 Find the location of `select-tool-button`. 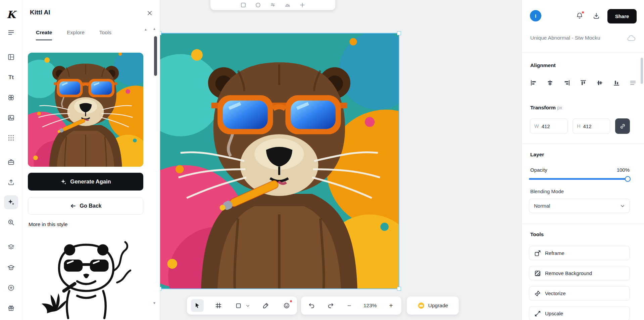

select-tool-button is located at coordinates (197, 306).